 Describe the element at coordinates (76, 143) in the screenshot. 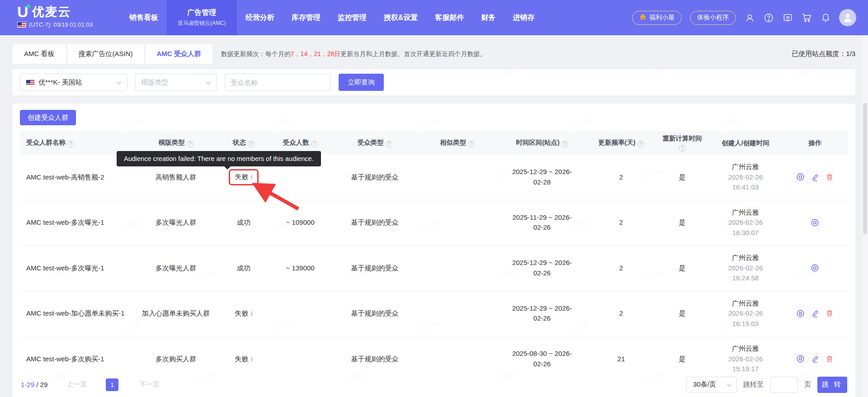

I see `col-audience-name: 受众人群名称?` at that location.